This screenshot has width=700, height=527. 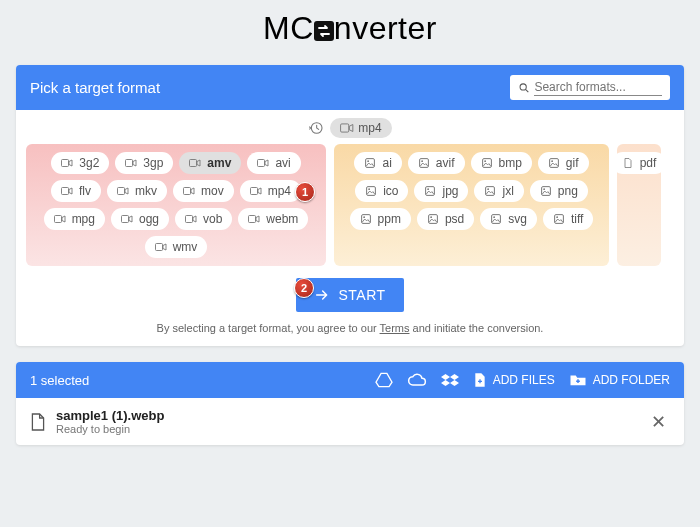 What do you see at coordinates (524, 88) in the screenshot?
I see `search-icon` at bounding box center [524, 88].